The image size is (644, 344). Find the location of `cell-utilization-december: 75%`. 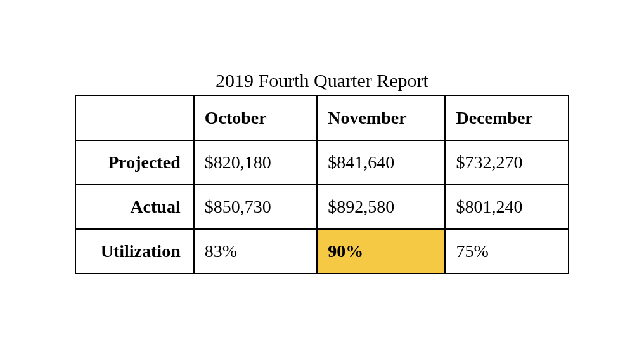

cell-utilization-december: 75% is located at coordinates (507, 251).